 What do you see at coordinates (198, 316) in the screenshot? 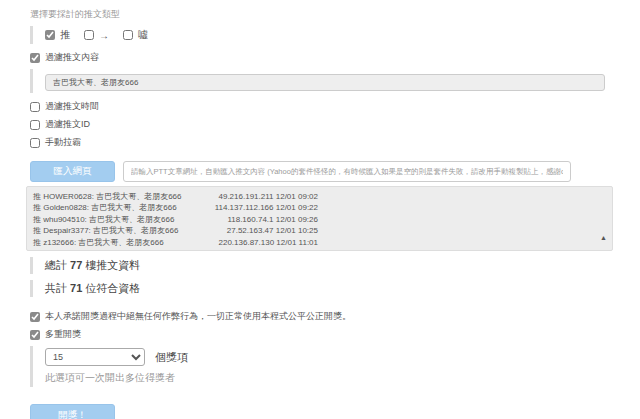
I see `fairness-promise-label: 本人承諾開獎過程中絕無任何作弊行為，一切正常使用本程式公平公正開獎。` at bounding box center [198, 316].